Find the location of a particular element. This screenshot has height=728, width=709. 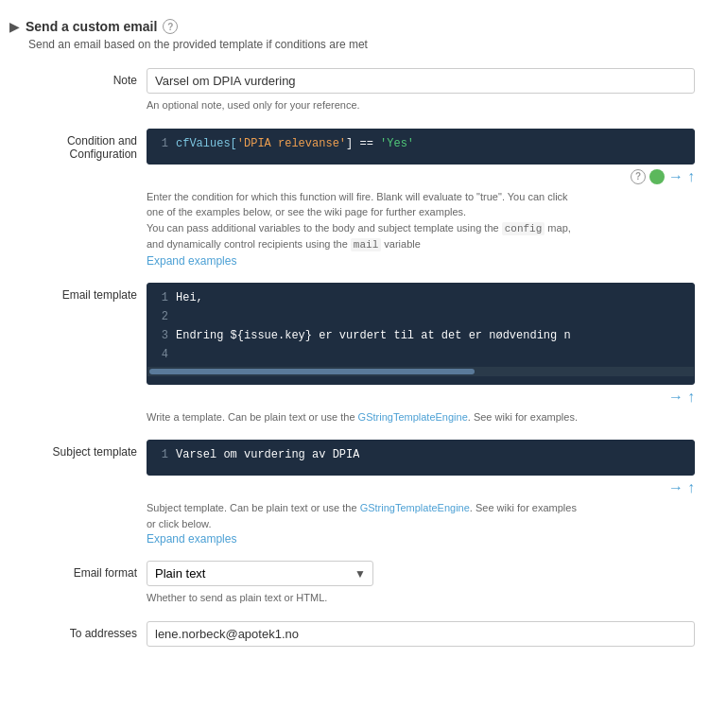

section-header: ▶ Send a custom email ? is located at coordinates (354, 24).